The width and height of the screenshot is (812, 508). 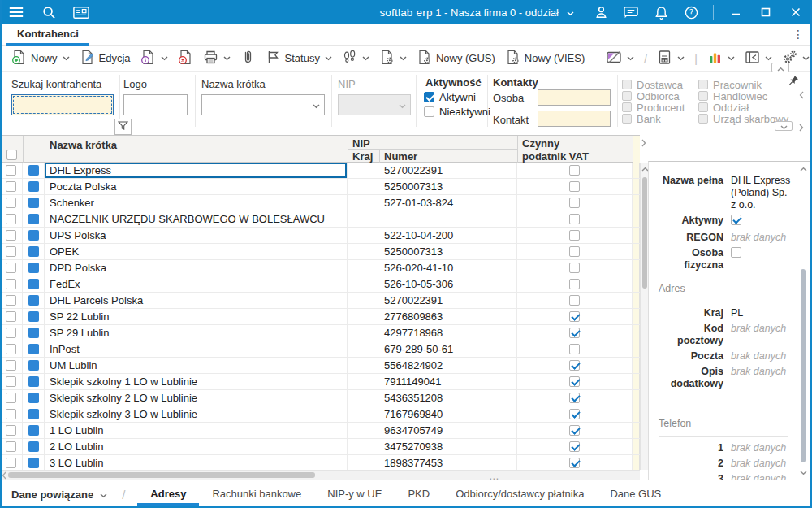 What do you see at coordinates (123, 127) in the screenshot?
I see `column-filter-button` at bounding box center [123, 127].